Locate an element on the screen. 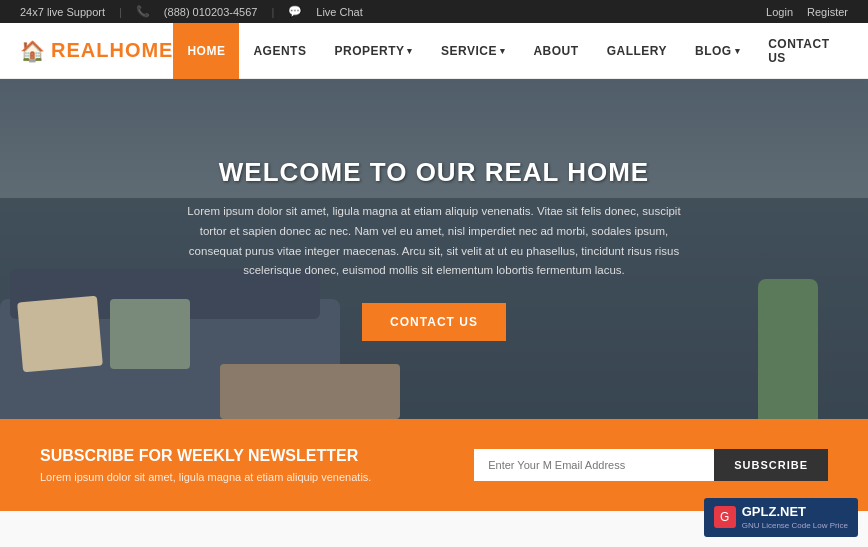 The width and height of the screenshot is (868, 547). newsletter-form: SUBSCRIBE is located at coordinates (651, 465).